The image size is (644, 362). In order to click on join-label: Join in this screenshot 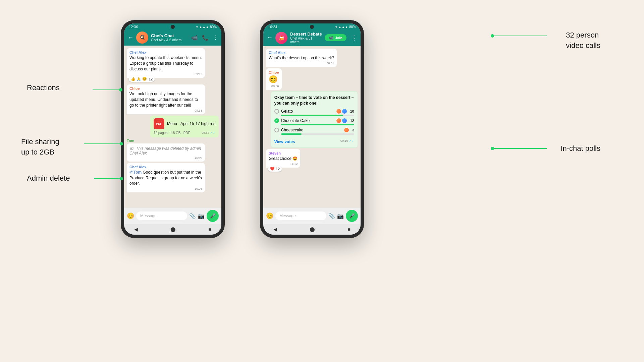, I will do `click(339, 38)`.